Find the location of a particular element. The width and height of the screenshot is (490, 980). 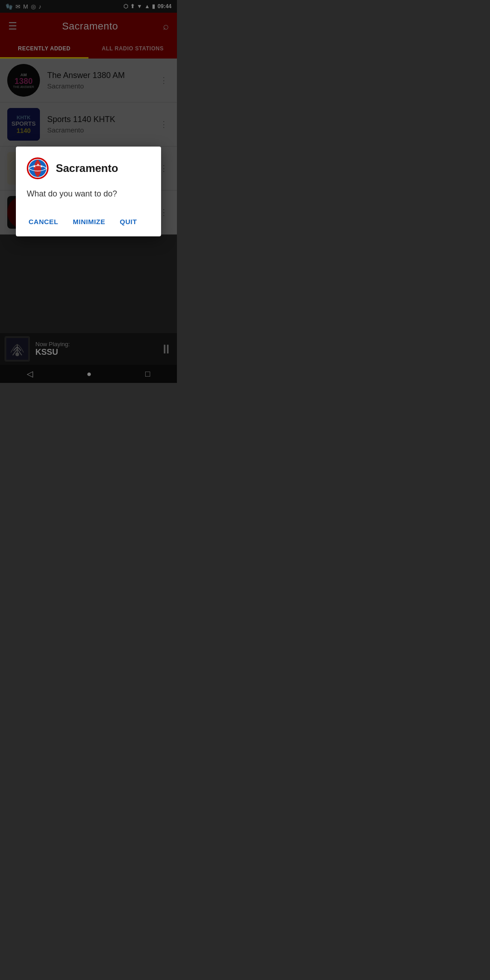

dialog-message: What do you want to do? is located at coordinates (88, 194).